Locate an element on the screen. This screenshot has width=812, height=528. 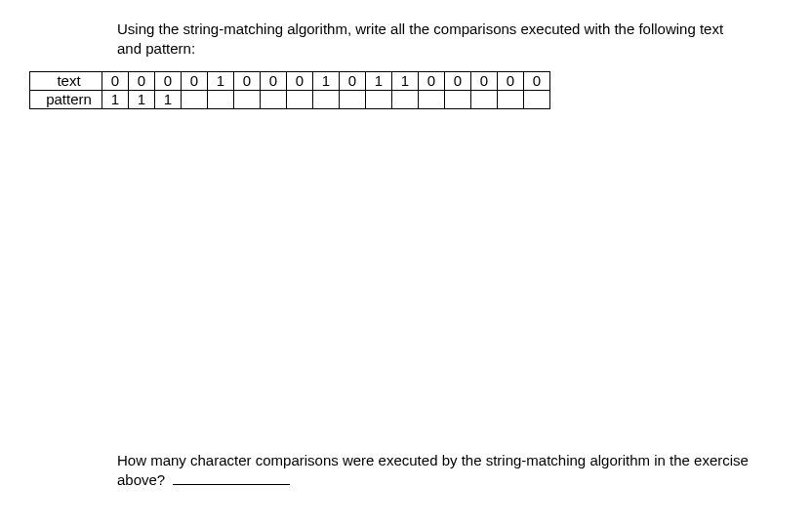
answer-blank is located at coordinates (231, 478).